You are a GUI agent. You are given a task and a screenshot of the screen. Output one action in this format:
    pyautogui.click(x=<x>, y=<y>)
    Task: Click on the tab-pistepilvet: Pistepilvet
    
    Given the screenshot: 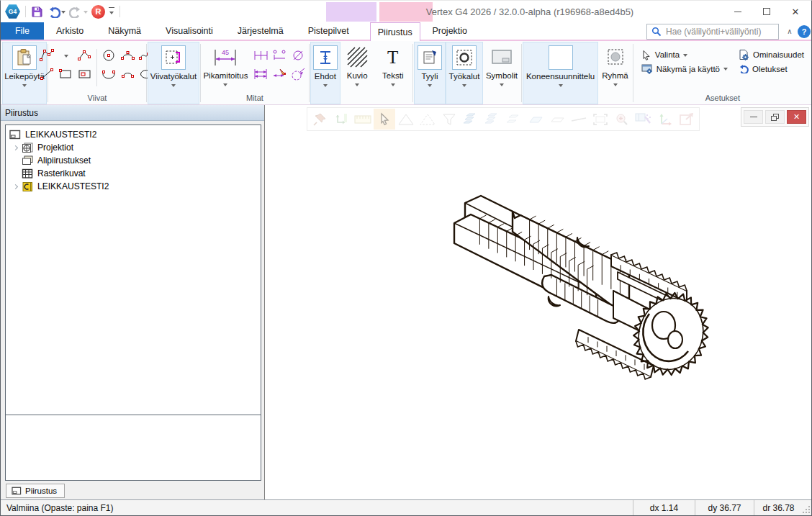 What is the action you would take?
    pyautogui.click(x=328, y=31)
    